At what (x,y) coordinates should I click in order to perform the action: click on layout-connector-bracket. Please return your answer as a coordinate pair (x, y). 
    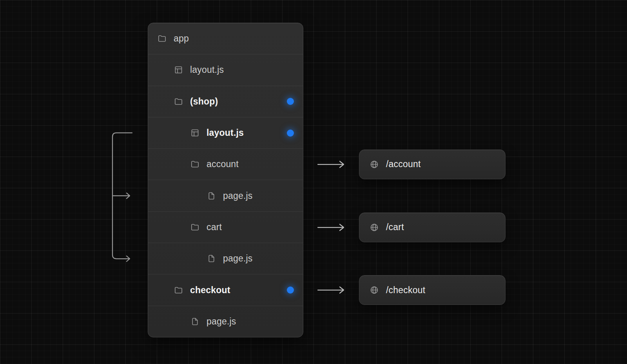
    Looking at the image, I should click on (123, 196).